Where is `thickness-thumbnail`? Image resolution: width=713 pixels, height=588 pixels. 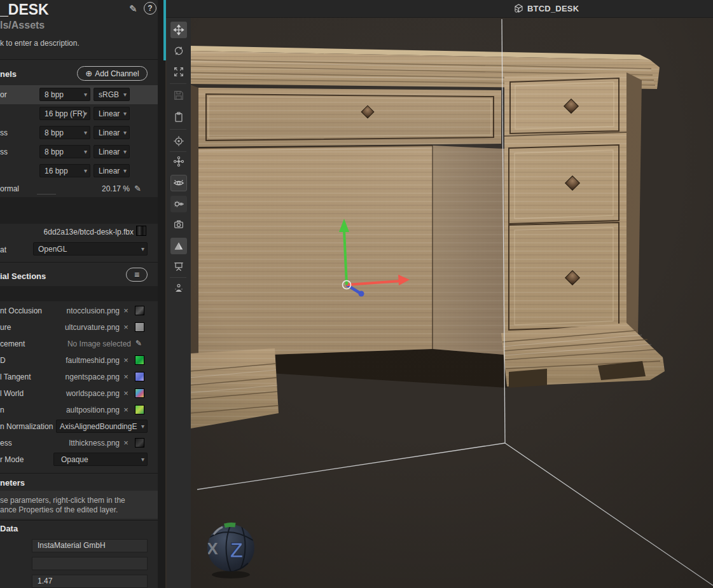 thickness-thumbnail is located at coordinates (140, 442).